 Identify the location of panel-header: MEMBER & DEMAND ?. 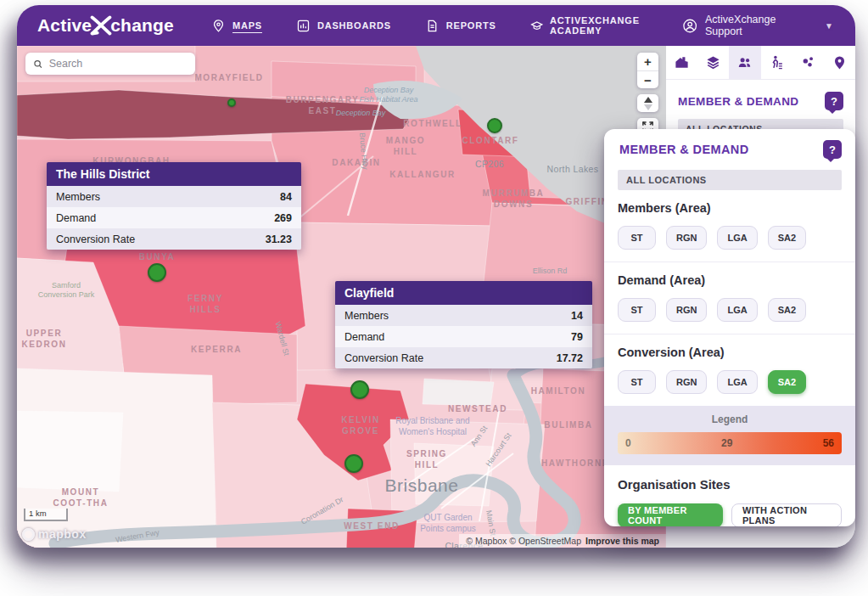
(730, 149).